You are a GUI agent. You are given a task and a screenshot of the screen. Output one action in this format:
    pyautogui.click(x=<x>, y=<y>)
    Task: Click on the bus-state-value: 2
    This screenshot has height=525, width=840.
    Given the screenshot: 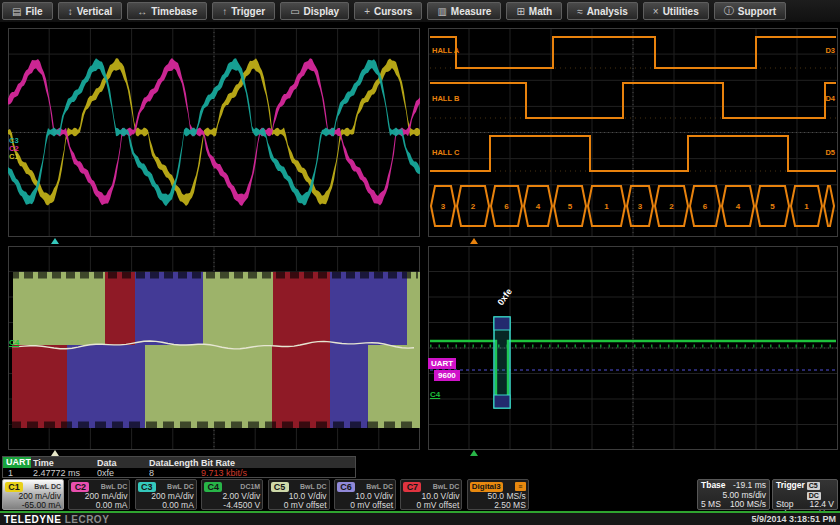 What is the action you would take?
    pyautogui.click(x=474, y=206)
    